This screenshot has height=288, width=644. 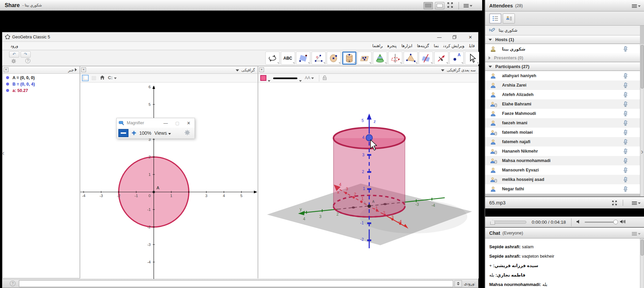 What do you see at coordinates (392, 46) in the screenshot?
I see `menu-item-5: پنجره` at bounding box center [392, 46].